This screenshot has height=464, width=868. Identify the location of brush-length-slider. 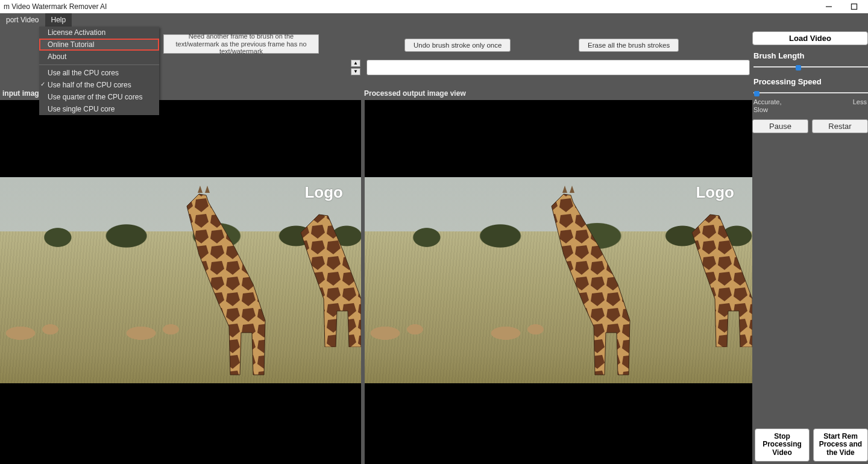
(811, 67).